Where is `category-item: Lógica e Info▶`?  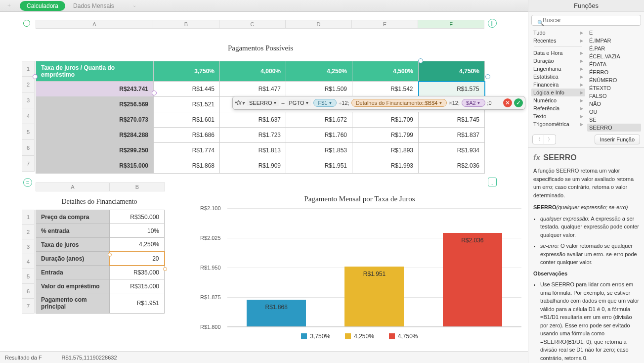
category-item: Lógica e Info▶ is located at coordinates (558, 92).